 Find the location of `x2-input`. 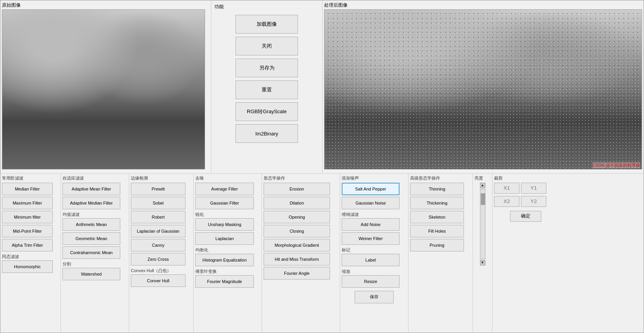

x2-input is located at coordinates (507, 201).